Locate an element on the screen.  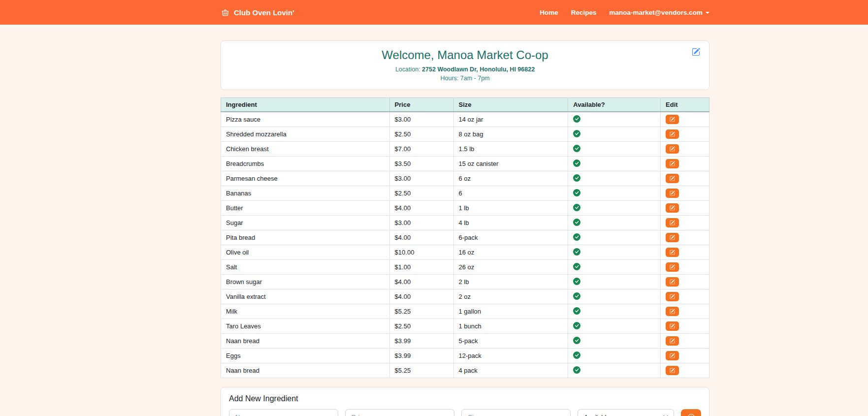
col-header-size: Size is located at coordinates (511, 105).